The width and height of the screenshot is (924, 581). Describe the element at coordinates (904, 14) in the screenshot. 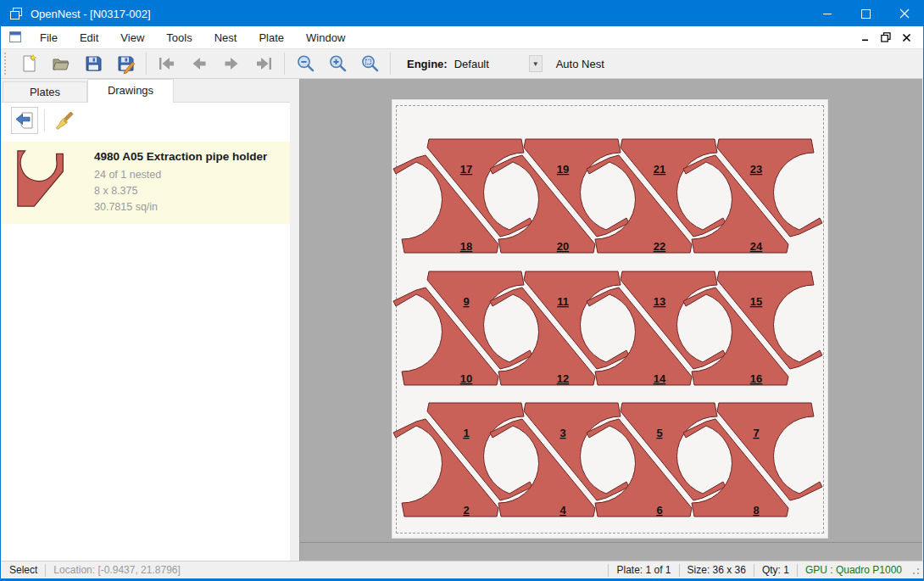

I see `close-button` at that location.